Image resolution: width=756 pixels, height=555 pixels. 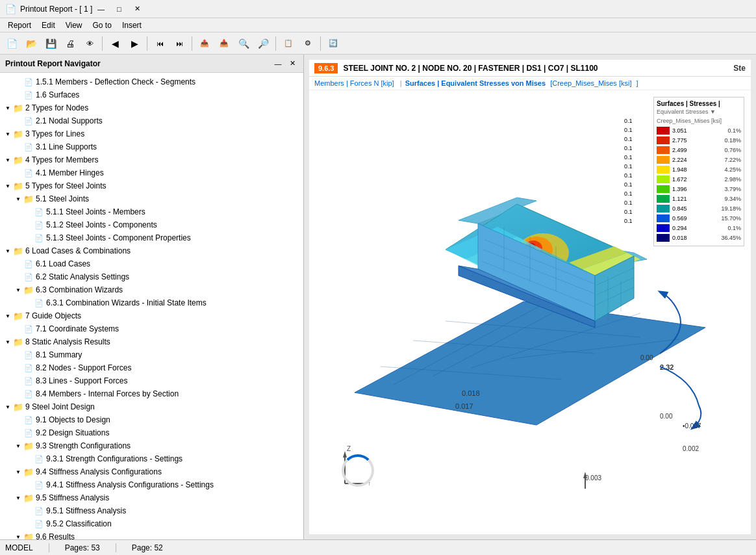 What do you see at coordinates (591, 83) in the screenshot?
I see `view-link-unit: [Creep_Mises_Mises [ksi]` at bounding box center [591, 83].